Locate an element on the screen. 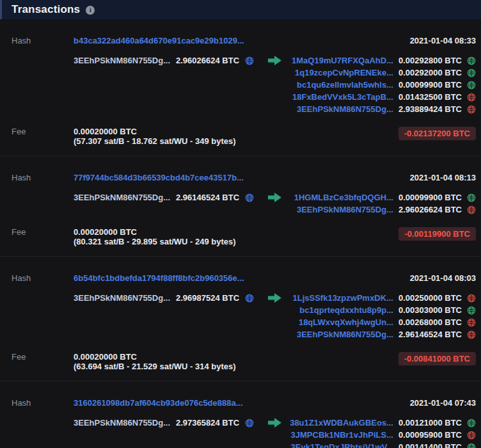 This screenshot has height=448, width=481. output-amount: 2.93889424 BTC is located at coordinates (430, 109).